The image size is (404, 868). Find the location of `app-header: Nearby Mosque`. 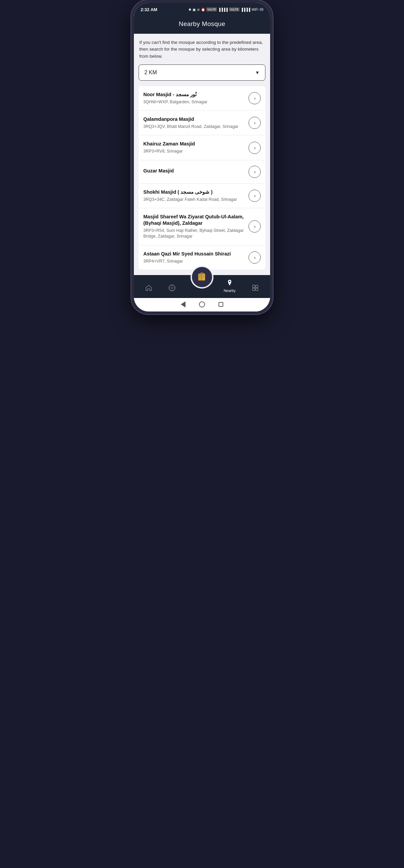

app-header: Nearby Mosque is located at coordinates (202, 25).